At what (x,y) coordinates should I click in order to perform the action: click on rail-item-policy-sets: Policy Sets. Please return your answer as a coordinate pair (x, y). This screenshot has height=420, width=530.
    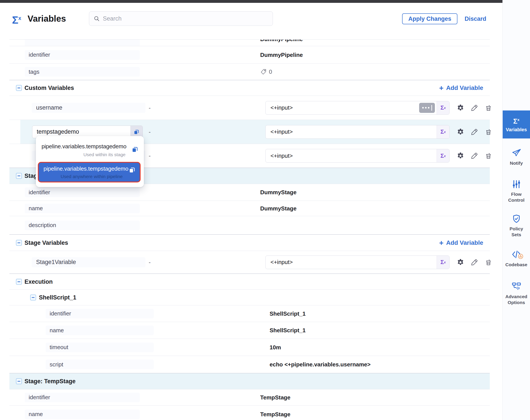
    Looking at the image, I should click on (516, 226).